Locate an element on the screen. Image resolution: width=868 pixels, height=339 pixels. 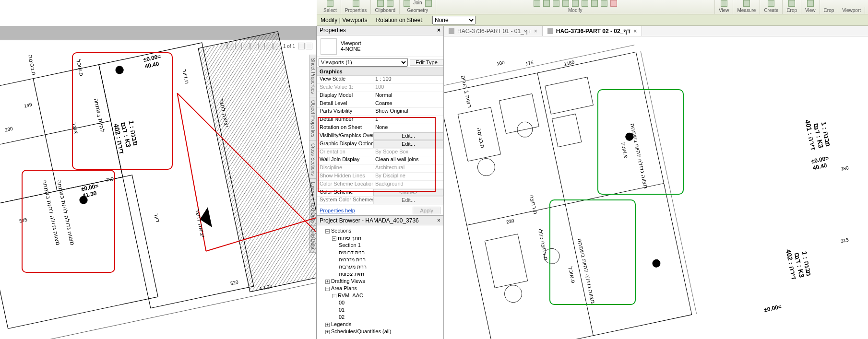
ribbon: Select Properties Clipboard Join Geometr… is located at coordinates (592, 7).